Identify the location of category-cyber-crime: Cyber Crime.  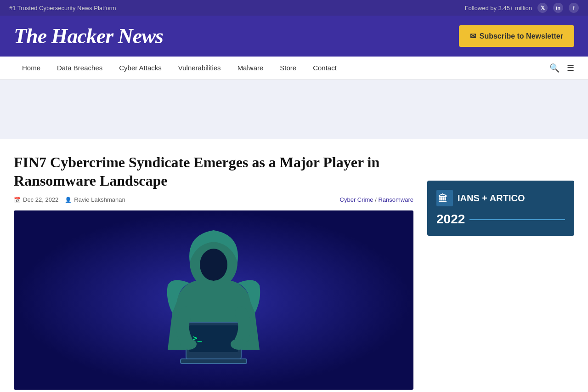
(356, 199).